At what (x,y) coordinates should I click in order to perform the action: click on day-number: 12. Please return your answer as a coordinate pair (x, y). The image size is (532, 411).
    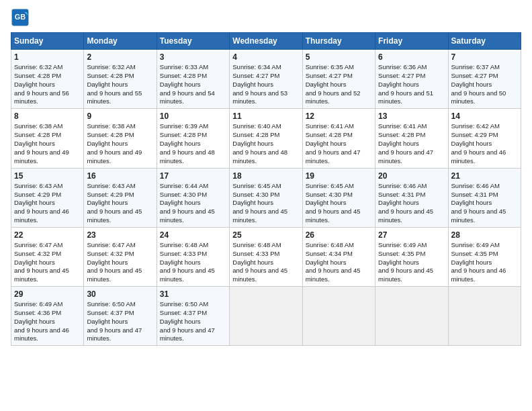
    Looking at the image, I should click on (339, 116).